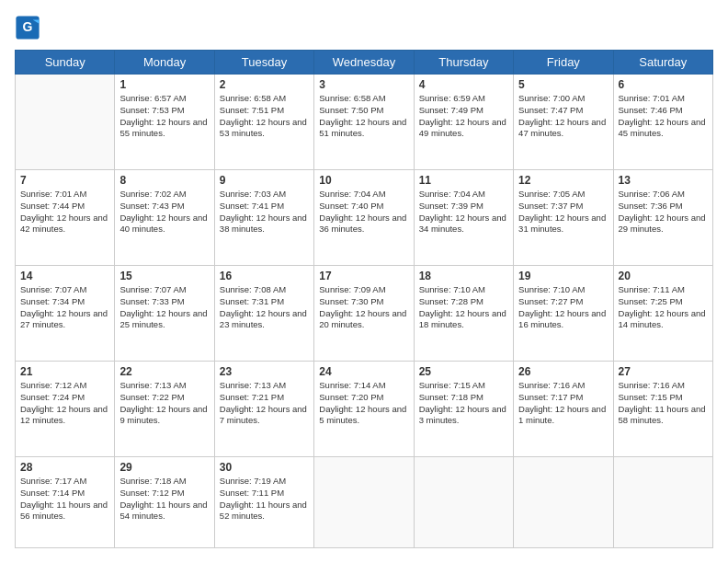 Image resolution: width=728 pixels, height=563 pixels. What do you see at coordinates (64, 180) in the screenshot?
I see `day-number: 7` at bounding box center [64, 180].